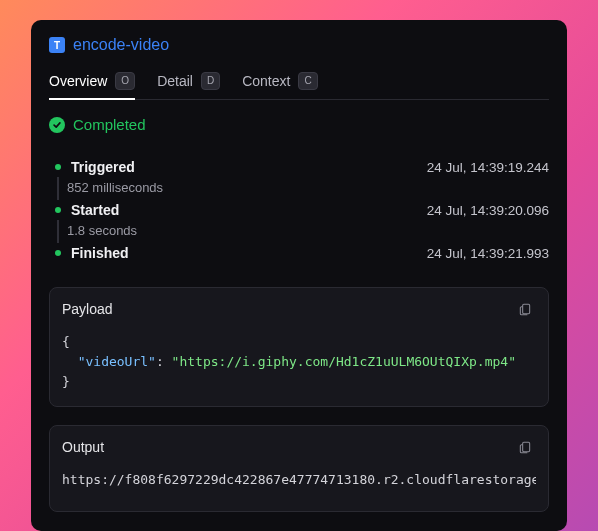 Image resolution: width=598 pixels, height=531 pixels. I want to click on timeline-label: Triggered, so click(103, 167).